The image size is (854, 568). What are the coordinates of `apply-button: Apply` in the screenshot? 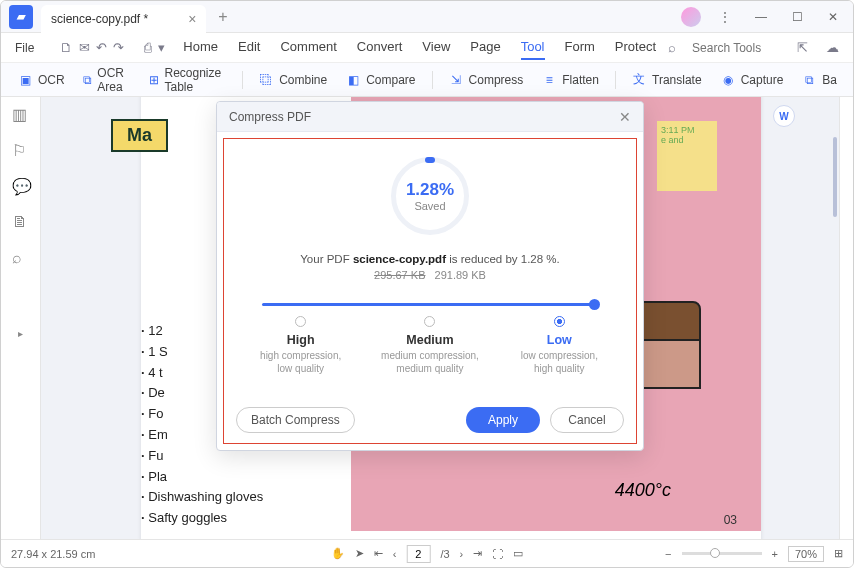 It's located at (503, 420).